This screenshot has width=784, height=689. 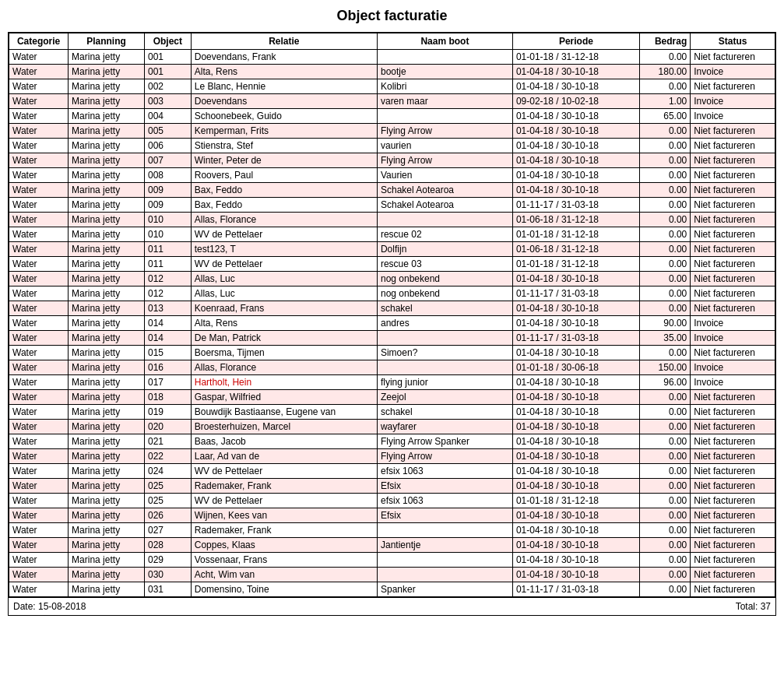 What do you see at coordinates (283, 72) in the screenshot?
I see `table-cell: Alta, Rens` at bounding box center [283, 72].